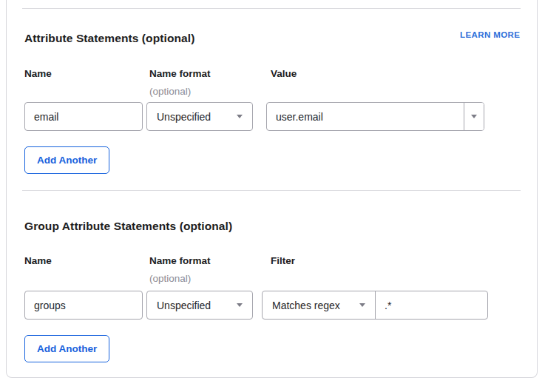 The image size is (545, 392). What do you see at coordinates (84, 117) in the screenshot?
I see `attribute-name-input` at bounding box center [84, 117].